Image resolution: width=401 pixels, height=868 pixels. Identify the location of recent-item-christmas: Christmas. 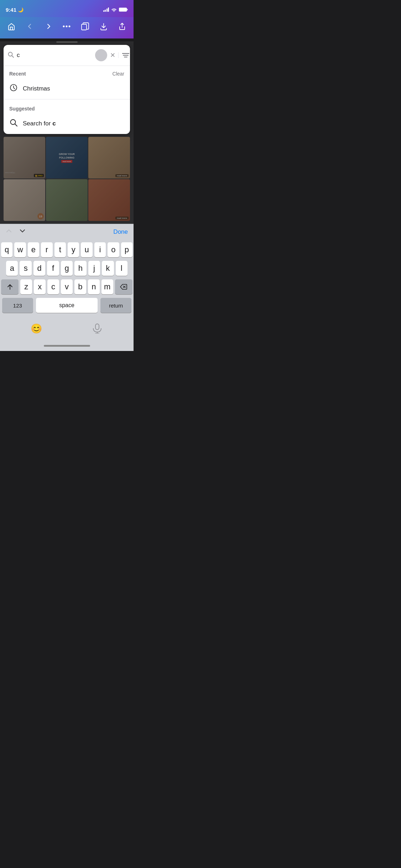
(67, 88).